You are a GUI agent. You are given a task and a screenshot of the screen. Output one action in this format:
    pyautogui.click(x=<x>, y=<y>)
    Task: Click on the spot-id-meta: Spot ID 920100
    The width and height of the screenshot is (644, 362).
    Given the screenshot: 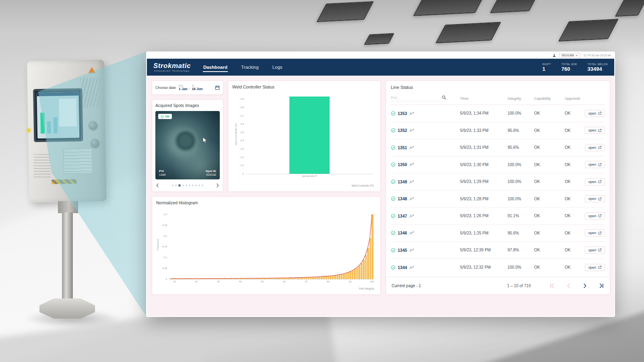 What is the action you would take?
    pyautogui.click(x=211, y=173)
    